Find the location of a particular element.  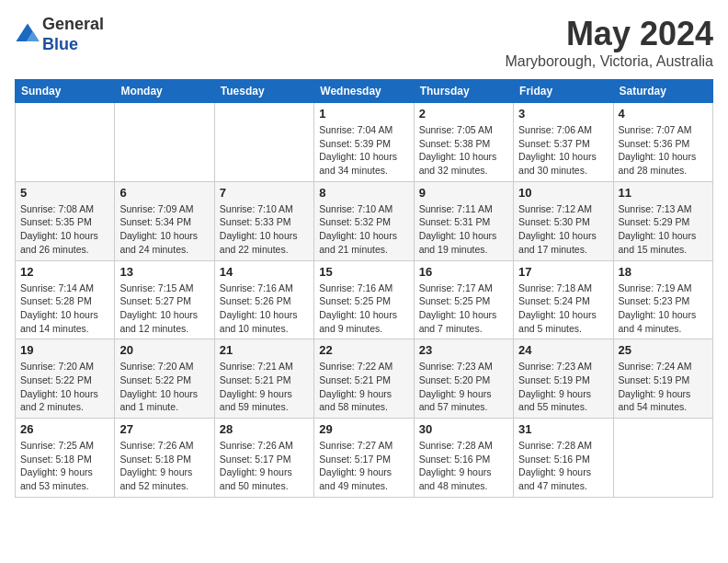

calendar-week-2: 5Sunrise: 7:08 AM Sunset: 5:35 PM Daylig… is located at coordinates (364, 221).